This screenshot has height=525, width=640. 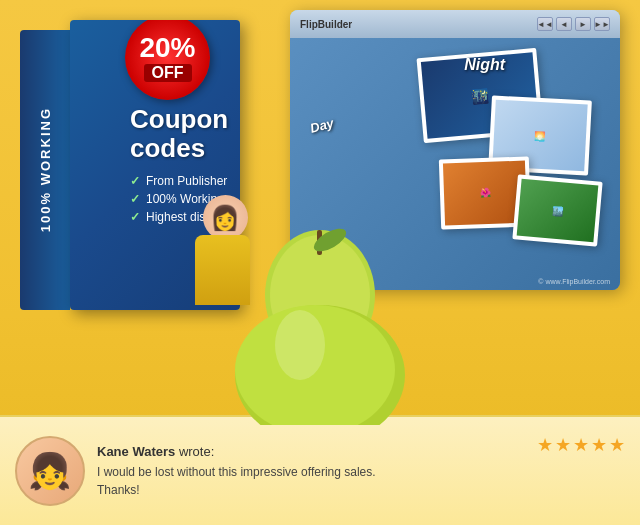 What do you see at coordinates (118, 490) in the screenshot?
I see `review-line-2: Thanks!` at bounding box center [118, 490].